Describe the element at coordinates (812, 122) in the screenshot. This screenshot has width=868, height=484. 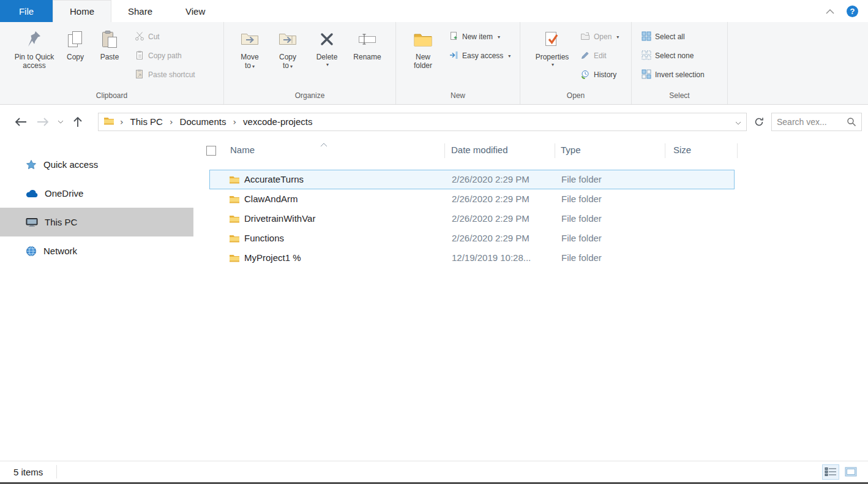
I see `search-input` at that location.